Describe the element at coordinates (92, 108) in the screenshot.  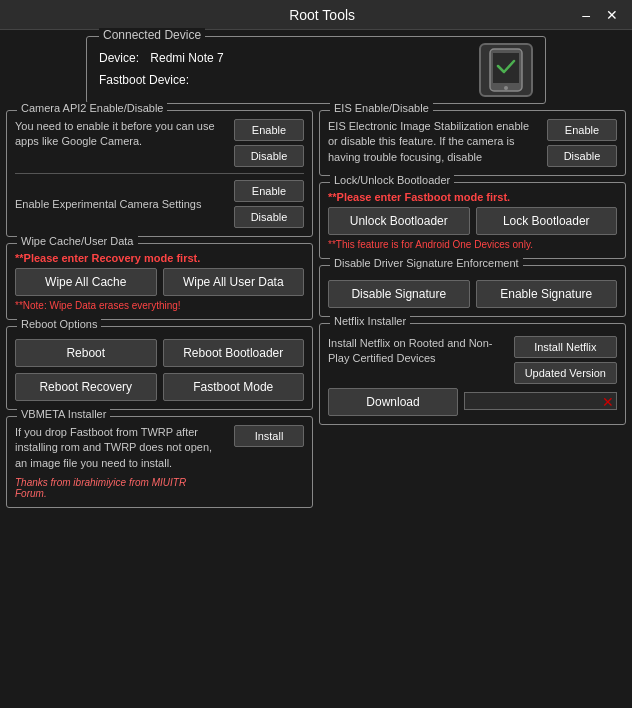
I see `camera-api2-legend: Camera API2 Enable/Disable` at that location.